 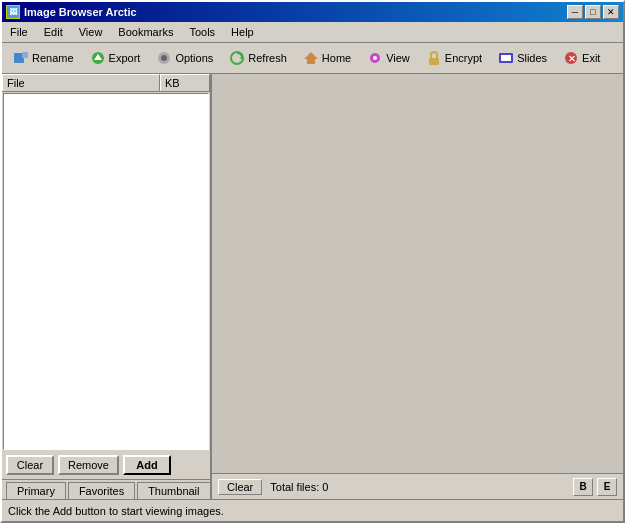 I want to click on export-icon, so click(x=98, y=58).